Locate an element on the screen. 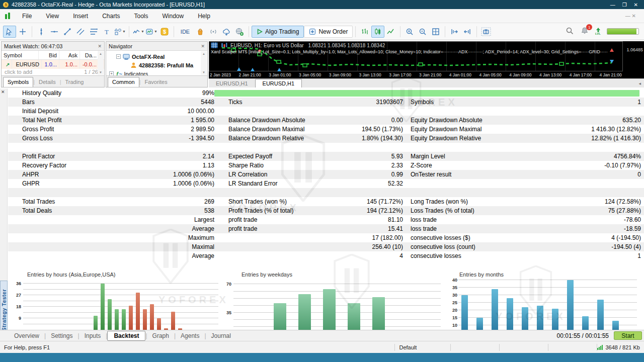 The image size is (644, 362). fibo-levels-icon is located at coordinates (94, 32).